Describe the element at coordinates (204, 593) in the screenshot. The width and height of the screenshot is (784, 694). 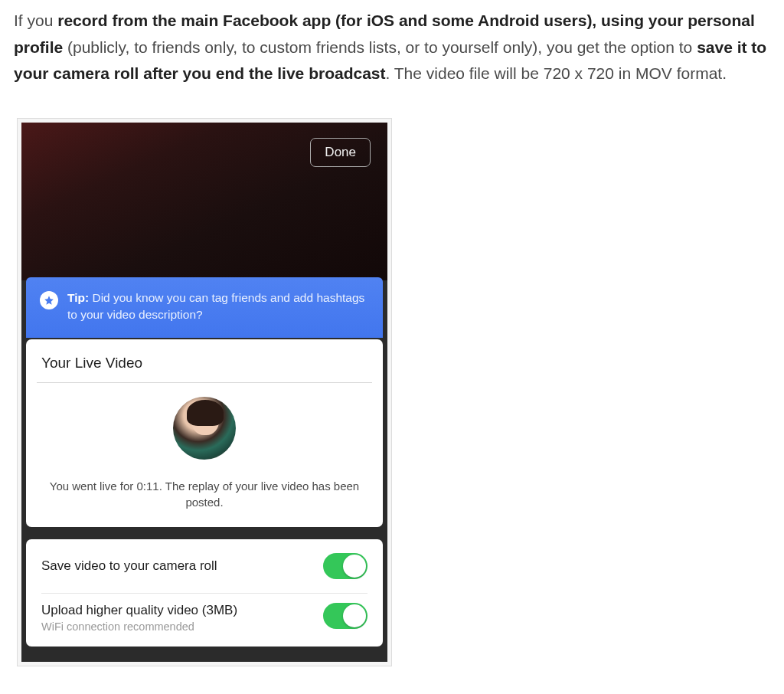
I see `settings-card: Save video to your camera roll Upload hi…` at that location.